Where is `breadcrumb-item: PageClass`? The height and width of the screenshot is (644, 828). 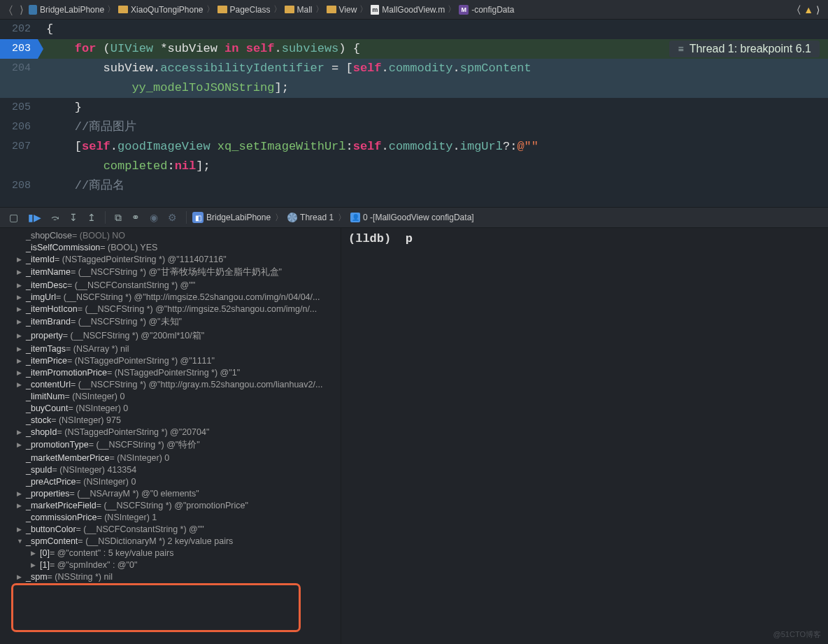 breadcrumb-item: PageClass is located at coordinates (244, 10).